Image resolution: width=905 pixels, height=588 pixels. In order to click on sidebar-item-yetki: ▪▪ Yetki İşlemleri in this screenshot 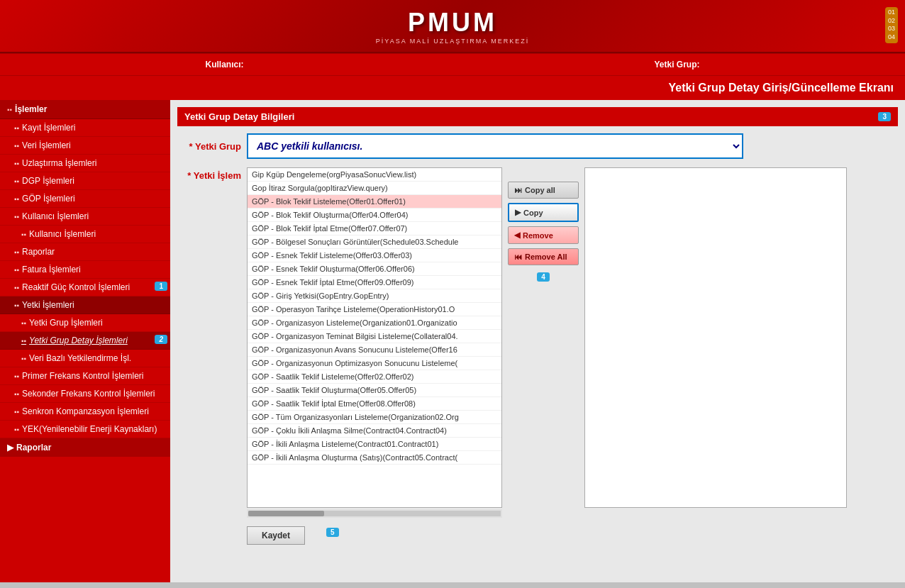, I will do `click(85, 305)`.